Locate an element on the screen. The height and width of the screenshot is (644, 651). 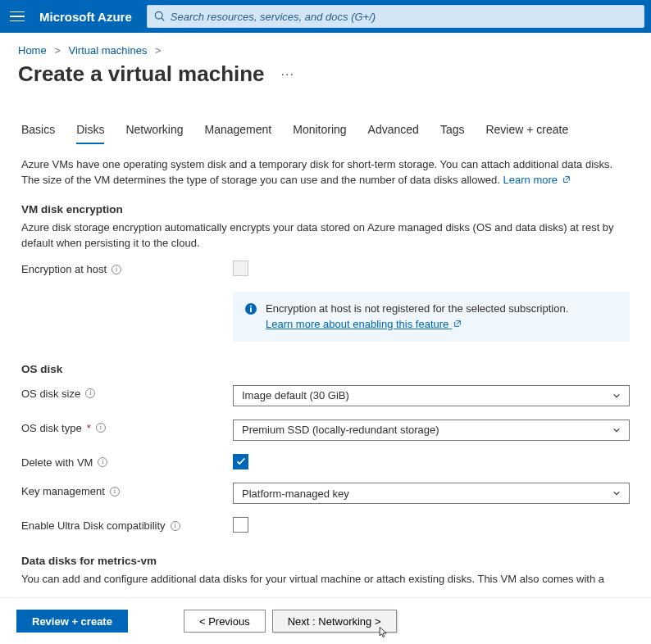
os-disk-type-select: Premium SSD (locally-redundant storage) is located at coordinates (431, 430).